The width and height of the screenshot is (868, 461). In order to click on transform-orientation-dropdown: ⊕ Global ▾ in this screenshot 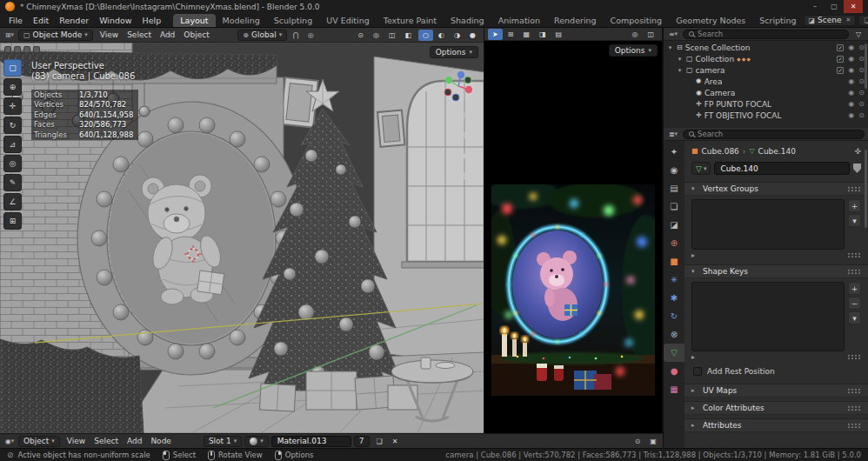, I will do `click(263, 35)`.